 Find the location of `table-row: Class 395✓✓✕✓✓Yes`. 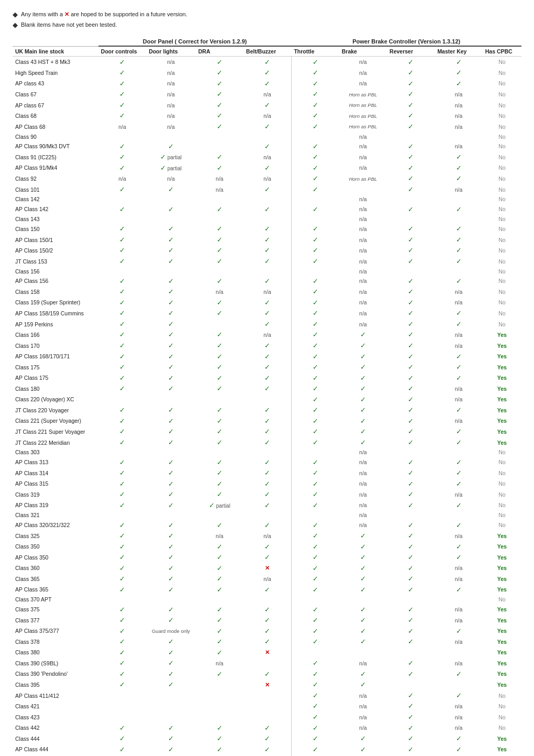

table-row: Class 395✓✓✕✓✓Yes is located at coordinates (267, 685).